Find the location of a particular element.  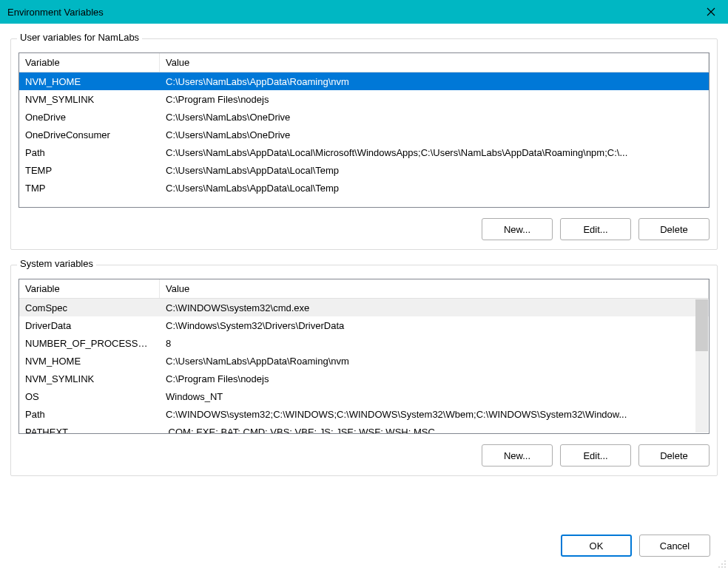

user-button-row: New... Edit... Delete is located at coordinates (364, 229).